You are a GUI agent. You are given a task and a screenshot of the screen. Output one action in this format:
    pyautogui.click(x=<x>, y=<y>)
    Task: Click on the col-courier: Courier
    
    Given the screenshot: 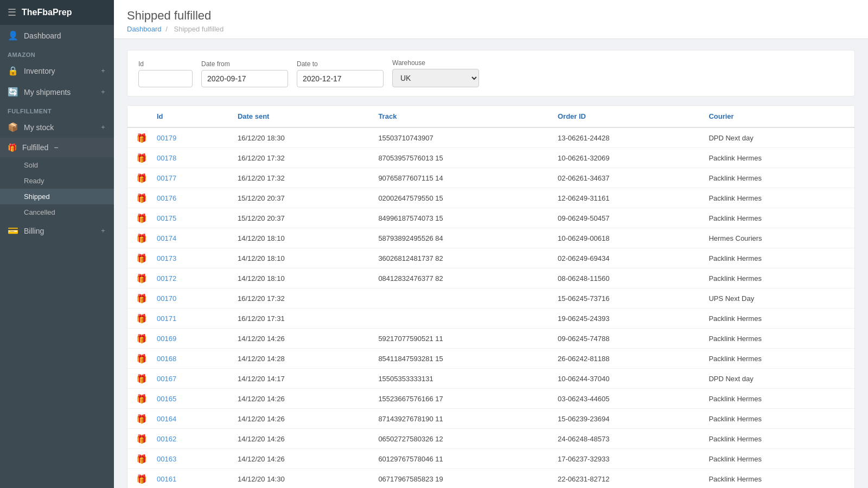 What is the action you would take?
    pyautogui.click(x=777, y=117)
    